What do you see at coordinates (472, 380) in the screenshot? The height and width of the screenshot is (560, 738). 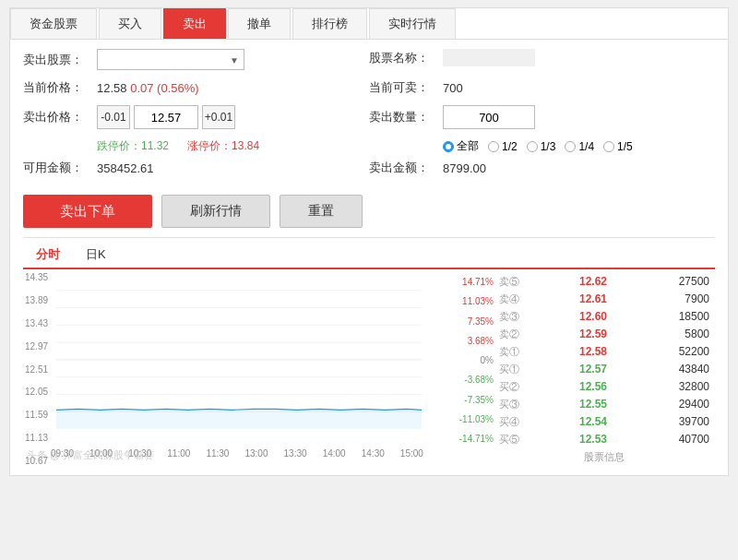 I see `pct-label: -3.68%` at bounding box center [472, 380].